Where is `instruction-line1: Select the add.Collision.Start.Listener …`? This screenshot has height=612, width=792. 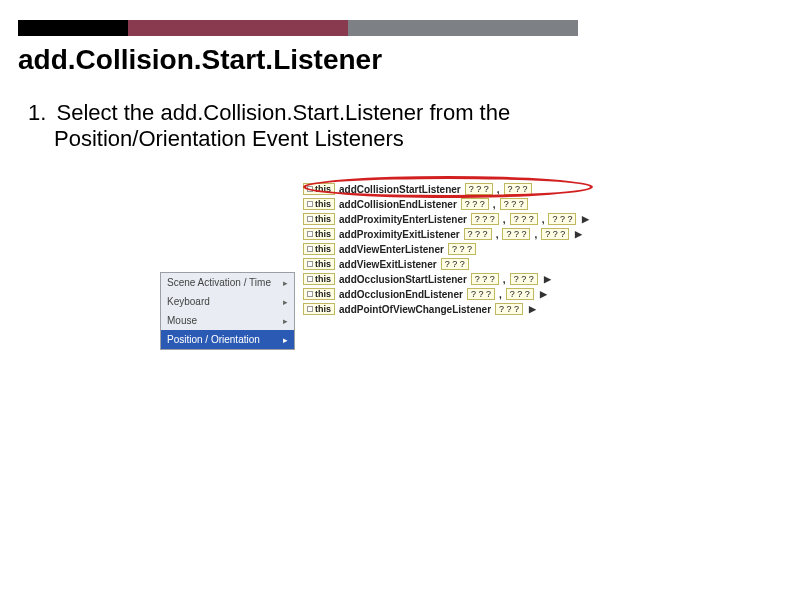
instruction-line1: Select the add.Collision.Start.Listener … is located at coordinates (283, 112).